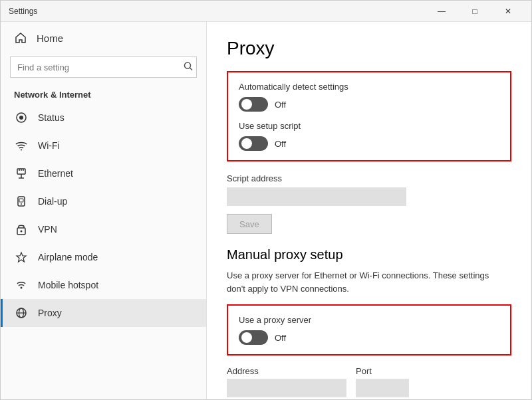 This screenshot has height=400, width=532. What do you see at coordinates (253, 144) in the screenshot?
I see `setup-script-toggle` at bounding box center [253, 144].